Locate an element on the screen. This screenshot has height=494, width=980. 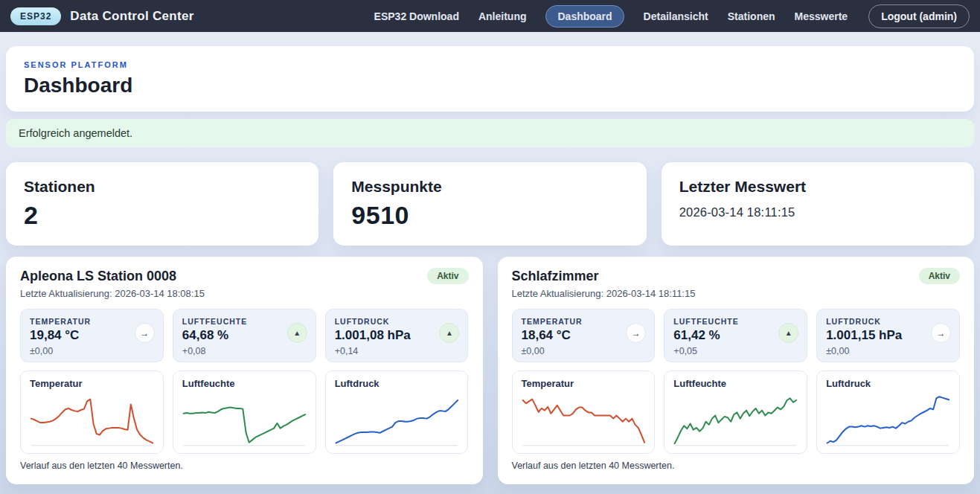
success-alert: Erfolgreich angemeldet. is located at coordinates (490, 133).